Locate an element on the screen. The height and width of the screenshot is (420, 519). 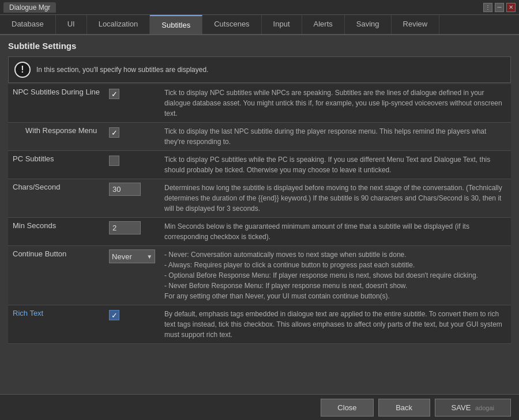
back-button: Back is located at coordinates (404, 408).